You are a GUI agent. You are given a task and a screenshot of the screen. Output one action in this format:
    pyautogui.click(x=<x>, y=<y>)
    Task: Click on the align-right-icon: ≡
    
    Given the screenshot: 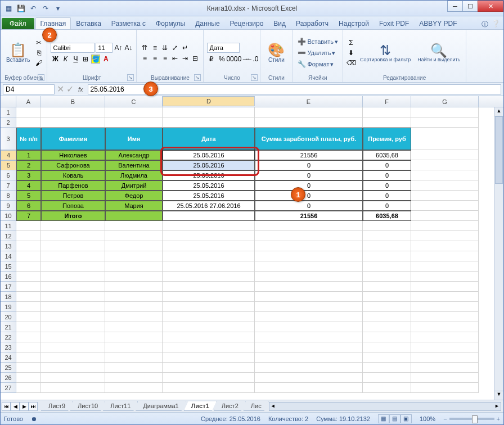 What is the action you would take?
    pyautogui.click(x=165, y=58)
    